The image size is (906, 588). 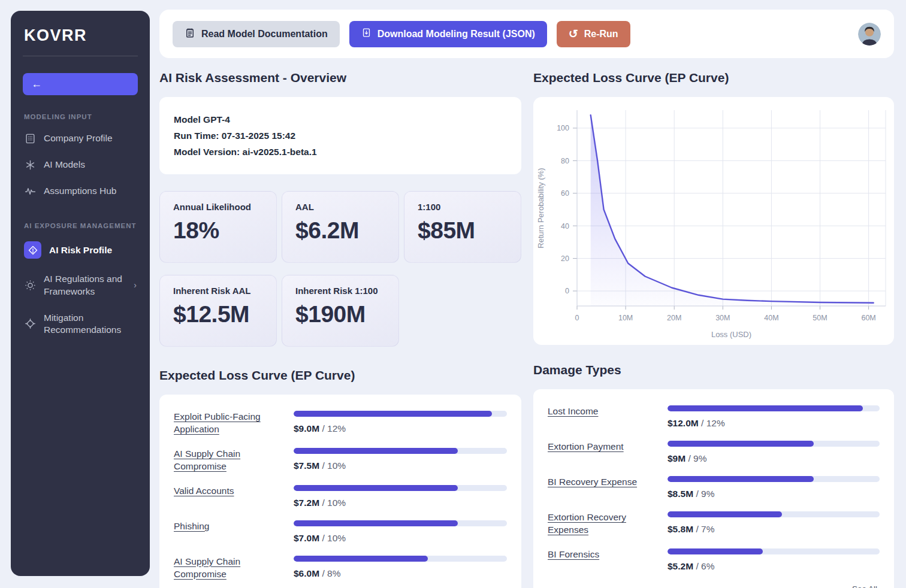 I want to click on ep-item-link: Phishing, so click(x=227, y=532).